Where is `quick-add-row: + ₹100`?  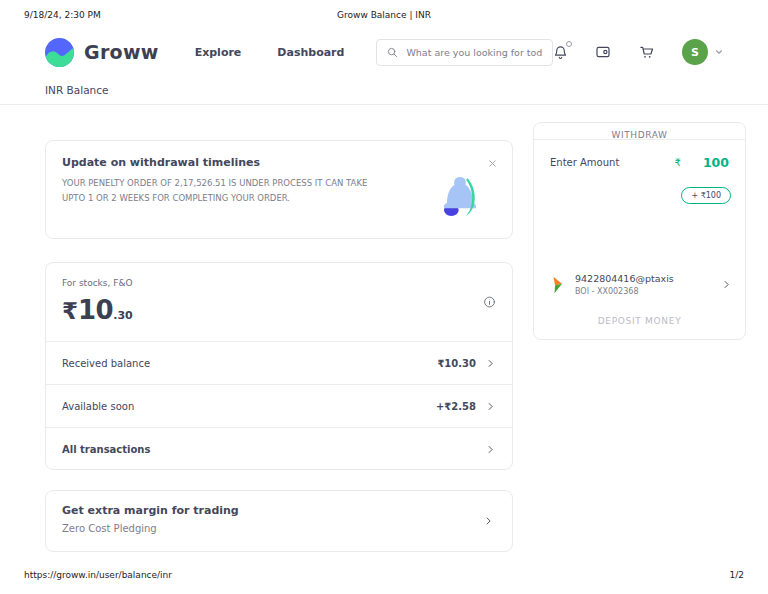 quick-add-row: + ₹100 is located at coordinates (640, 187).